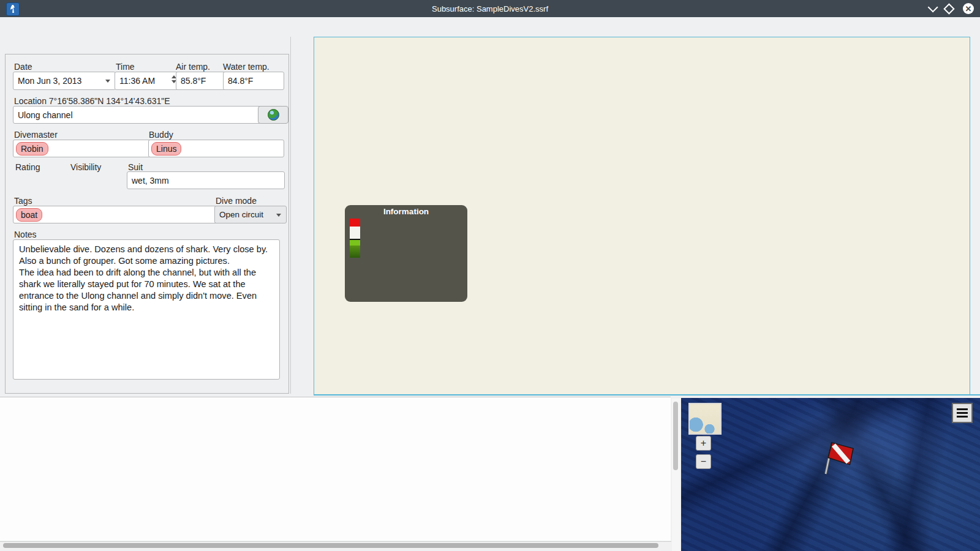  What do you see at coordinates (236, 201) in the screenshot?
I see `dive-mode-label: Dive mode` at bounding box center [236, 201].